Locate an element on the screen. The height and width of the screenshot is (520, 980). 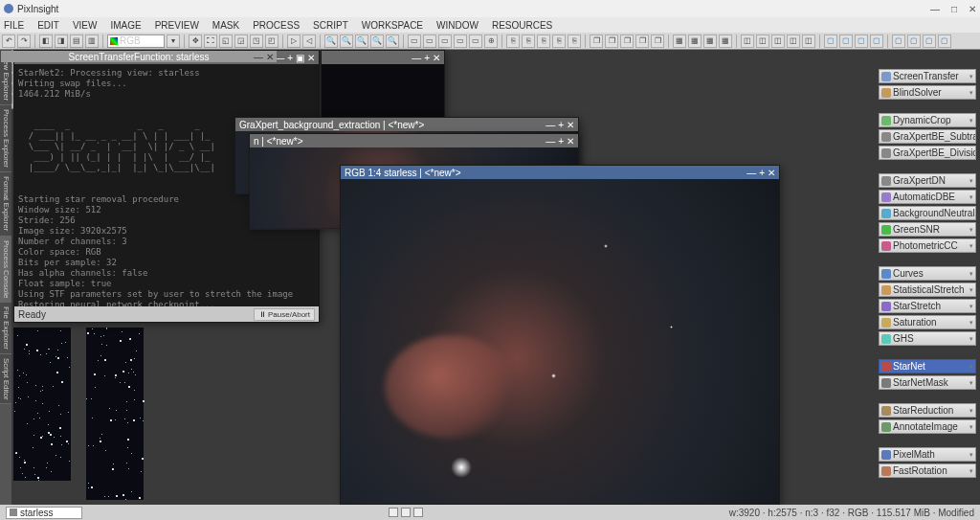
zoom-in-button: 🔍 is located at coordinates (331, 41).